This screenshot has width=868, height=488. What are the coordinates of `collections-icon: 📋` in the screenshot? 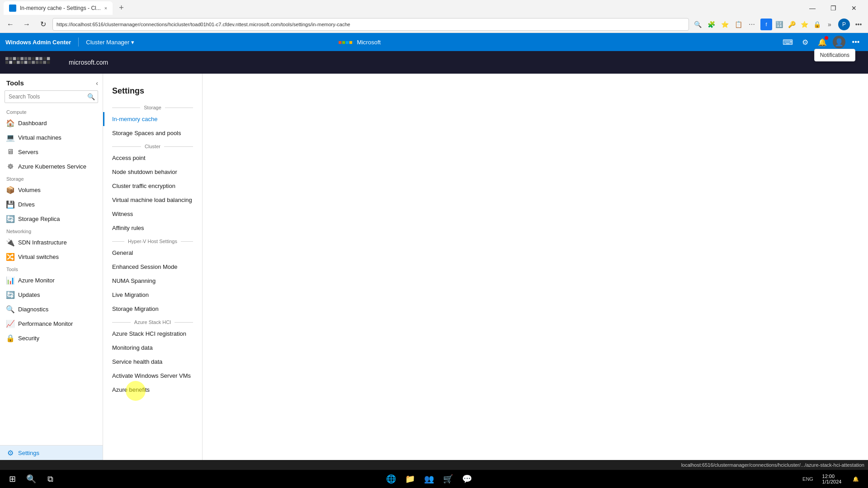 It's located at (738, 24).